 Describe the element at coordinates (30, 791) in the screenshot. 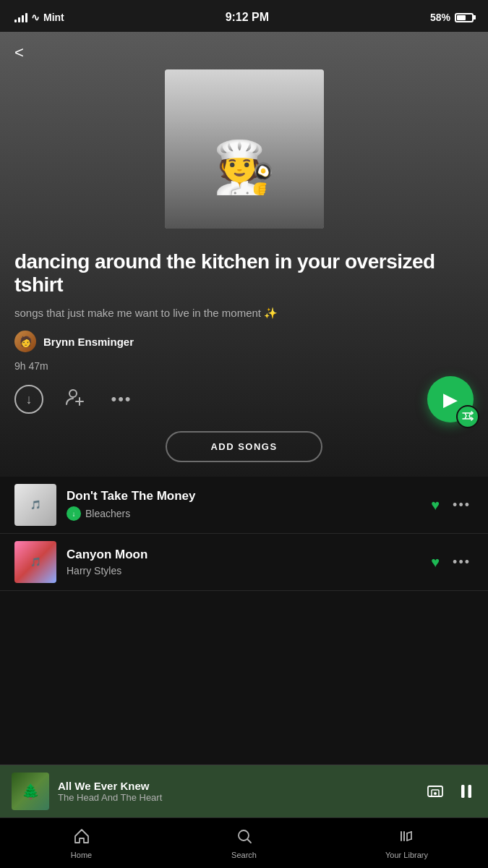

I see `now-playing-thumbnail: 🌲` at that location.